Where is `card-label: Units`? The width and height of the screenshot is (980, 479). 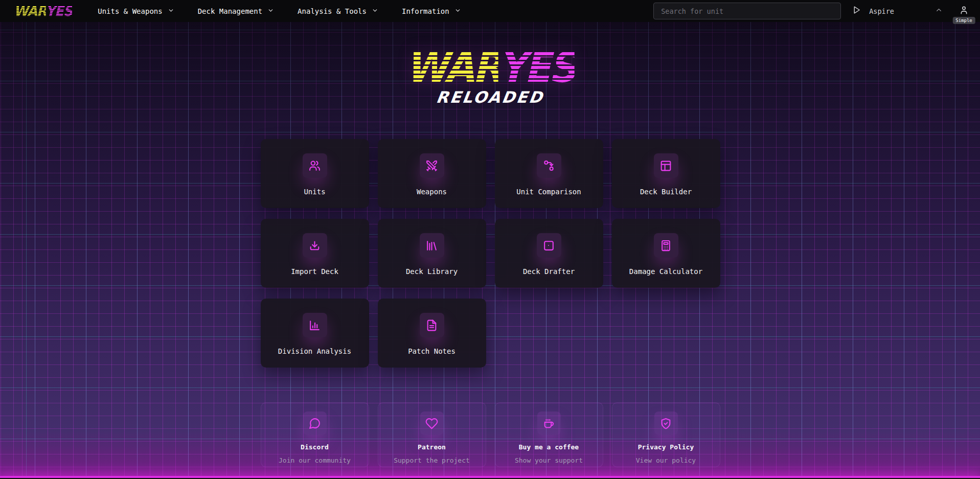 card-label: Units is located at coordinates (314, 192).